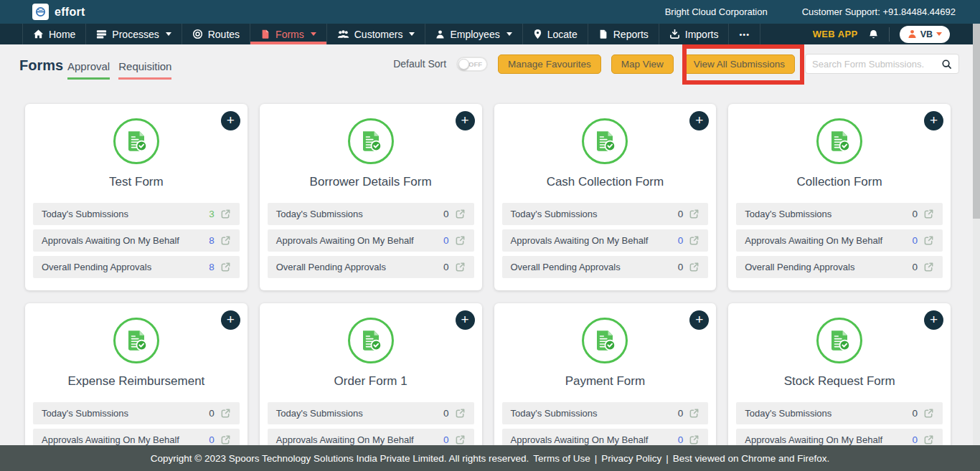 Image resolution: width=980 pixels, height=471 pixels. I want to click on user-menu-button: VB, so click(925, 34).